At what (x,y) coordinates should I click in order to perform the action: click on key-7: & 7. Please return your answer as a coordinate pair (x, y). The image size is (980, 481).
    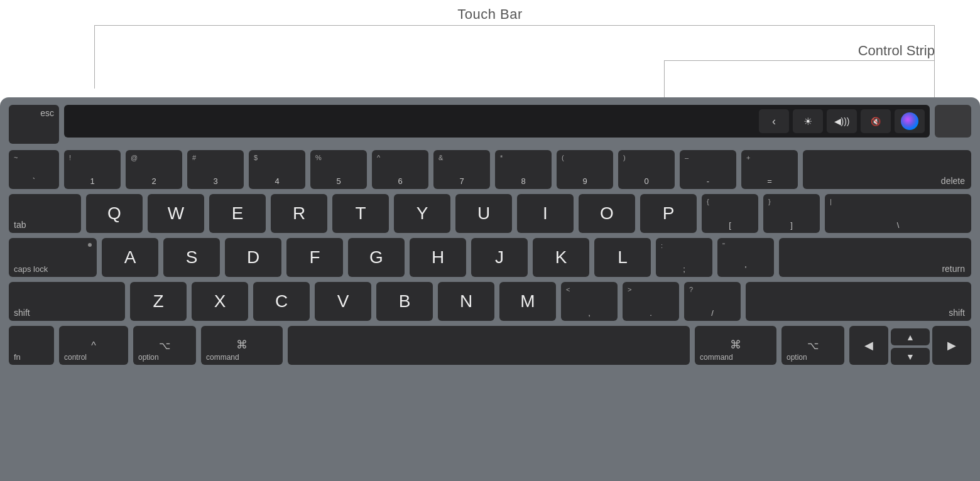
    Looking at the image, I should click on (462, 170).